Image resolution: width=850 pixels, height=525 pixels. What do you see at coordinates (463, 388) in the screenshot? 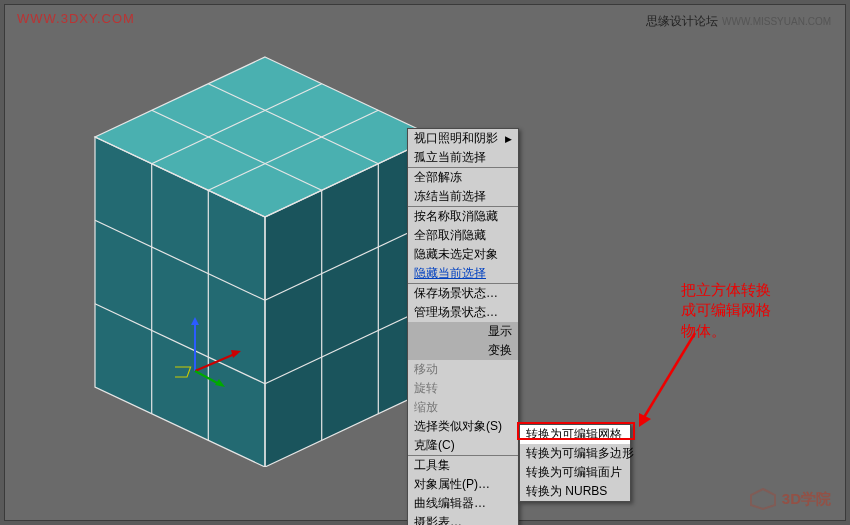
I see `menu-item-11: 旋转` at bounding box center [463, 388].